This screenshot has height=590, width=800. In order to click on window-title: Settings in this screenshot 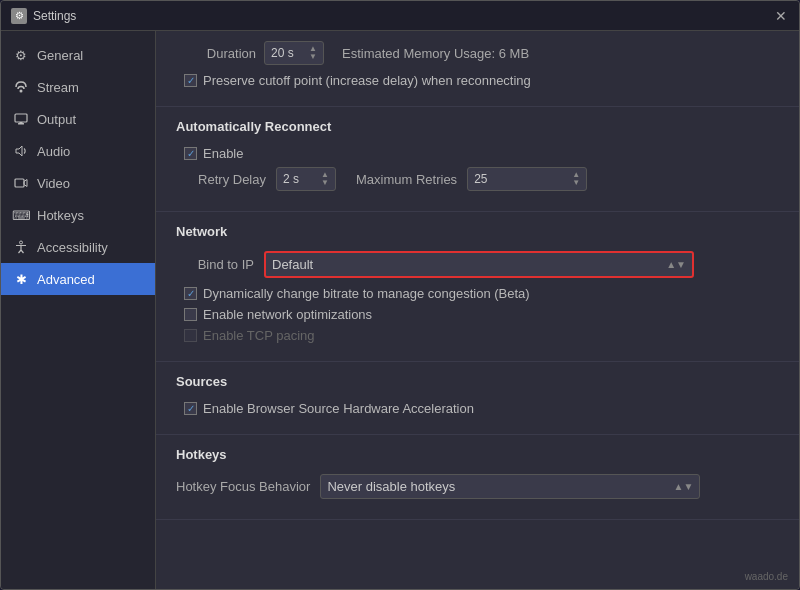, I will do `click(54, 16)`.